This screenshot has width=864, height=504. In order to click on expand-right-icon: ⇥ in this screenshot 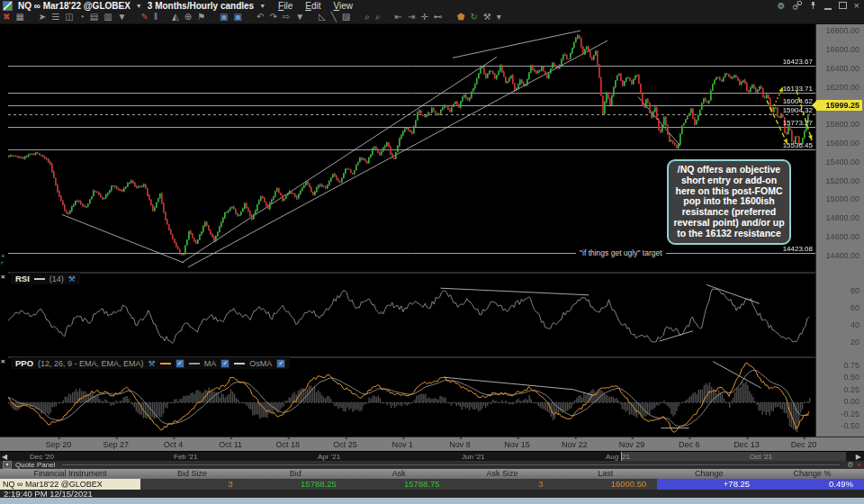, I will do `click(411, 17)`.